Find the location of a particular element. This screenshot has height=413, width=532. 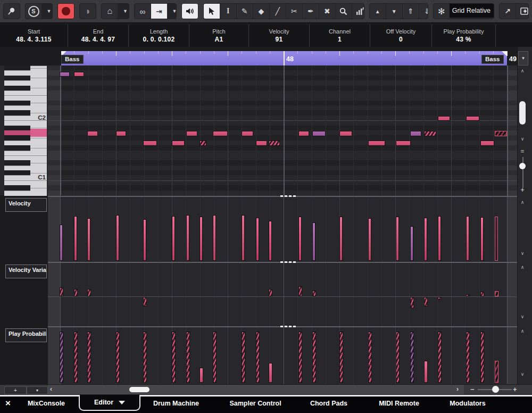

tab-chord-pads: Chord Pads is located at coordinates (329, 403).